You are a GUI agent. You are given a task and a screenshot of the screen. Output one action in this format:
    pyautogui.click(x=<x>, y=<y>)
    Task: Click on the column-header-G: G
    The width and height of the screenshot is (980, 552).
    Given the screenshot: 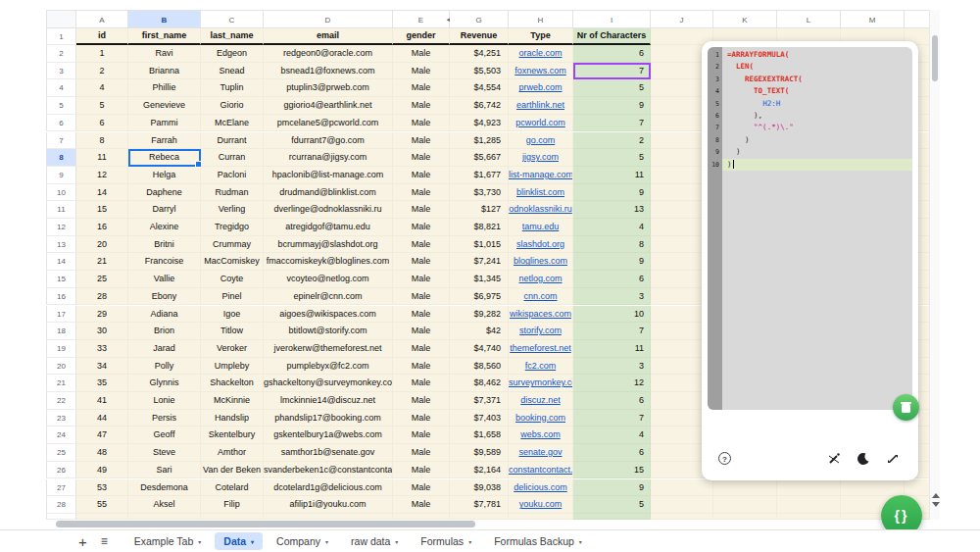 What is the action you would take?
    pyautogui.click(x=479, y=20)
    